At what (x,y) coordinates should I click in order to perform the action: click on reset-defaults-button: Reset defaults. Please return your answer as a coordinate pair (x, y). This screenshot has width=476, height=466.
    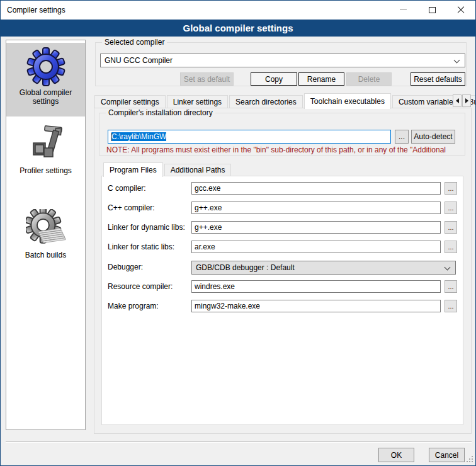
    Looking at the image, I should click on (438, 79).